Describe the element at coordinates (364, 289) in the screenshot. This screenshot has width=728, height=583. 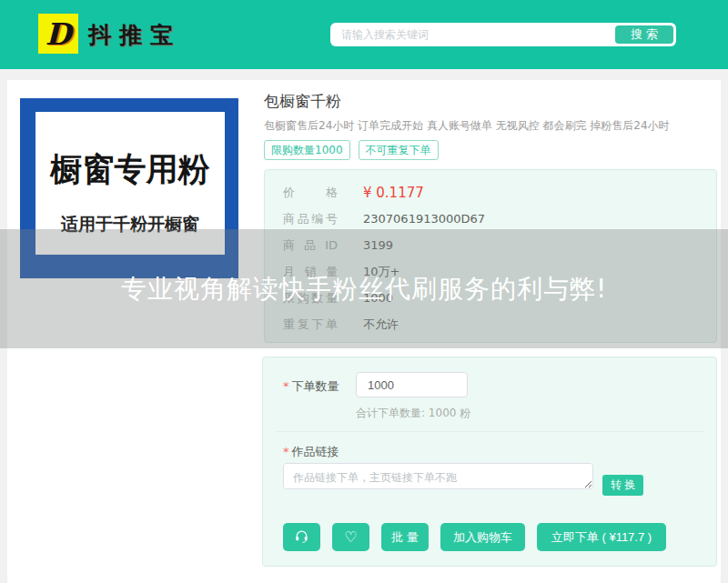
I see `watermark-text: 专业视角解读快手粉丝代刷服务的利与弊!` at that location.